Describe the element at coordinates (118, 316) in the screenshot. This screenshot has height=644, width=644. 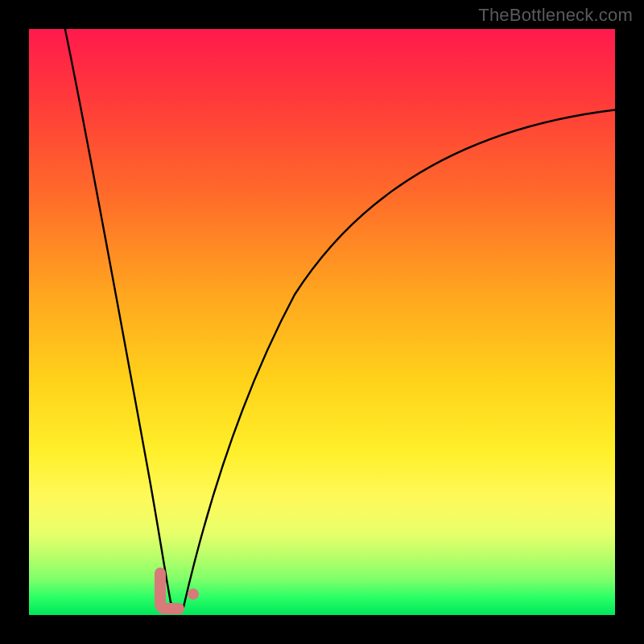
I see `curve-left-branch` at that location.